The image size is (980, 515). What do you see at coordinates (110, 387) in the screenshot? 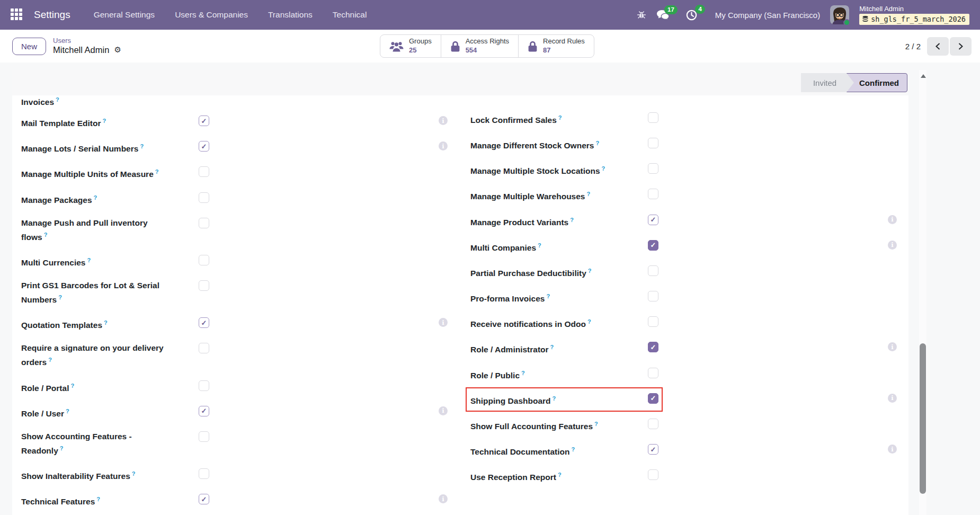
I see `setting-label: Role / Portal?` at bounding box center [110, 387].